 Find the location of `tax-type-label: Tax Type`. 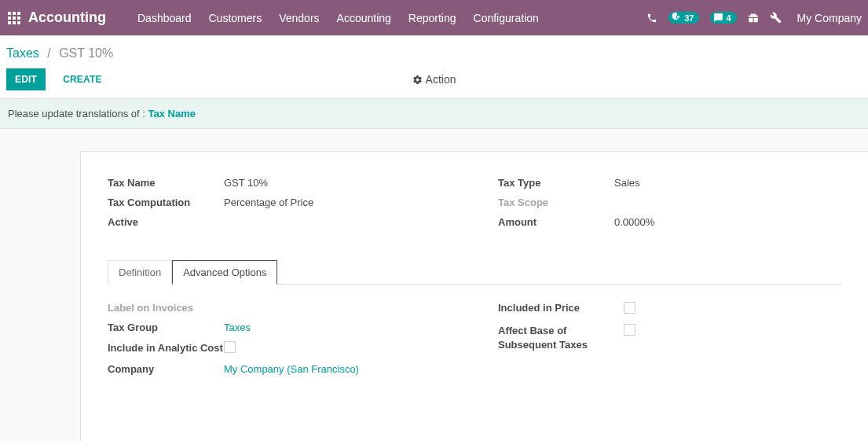

tax-type-label: Tax Type is located at coordinates (556, 182).